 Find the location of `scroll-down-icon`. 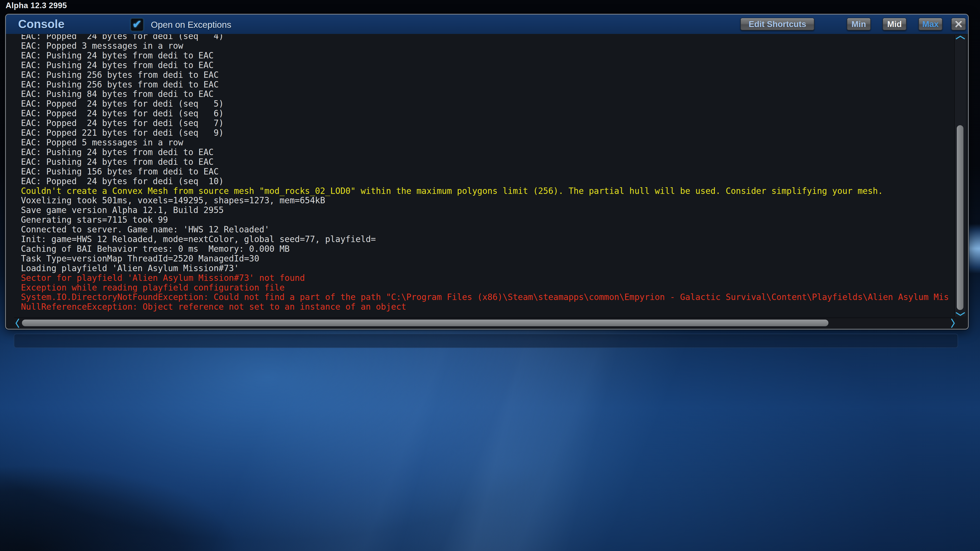

scroll-down-icon is located at coordinates (960, 314).